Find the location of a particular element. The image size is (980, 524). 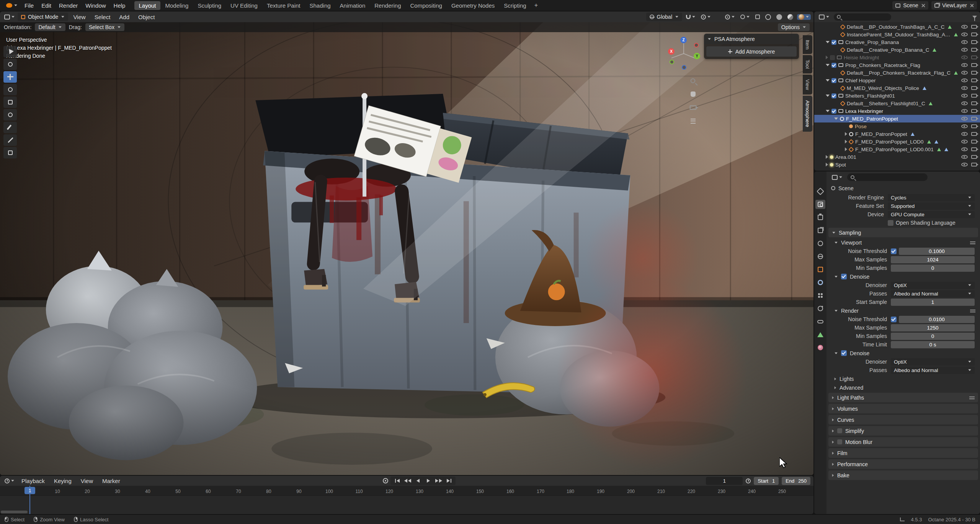

play-button is located at coordinates (428, 481).